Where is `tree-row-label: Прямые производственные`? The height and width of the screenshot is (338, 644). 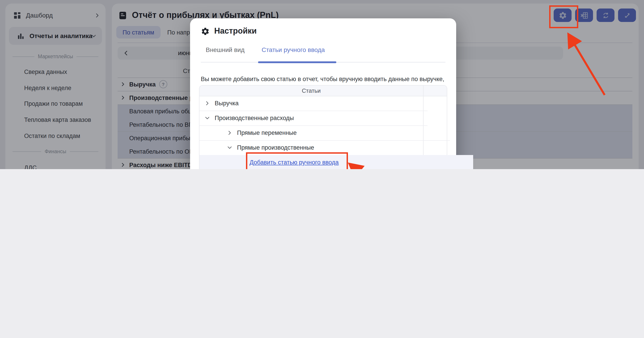 tree-row-label: Прямые производственные is located at coordinates (276, 148).